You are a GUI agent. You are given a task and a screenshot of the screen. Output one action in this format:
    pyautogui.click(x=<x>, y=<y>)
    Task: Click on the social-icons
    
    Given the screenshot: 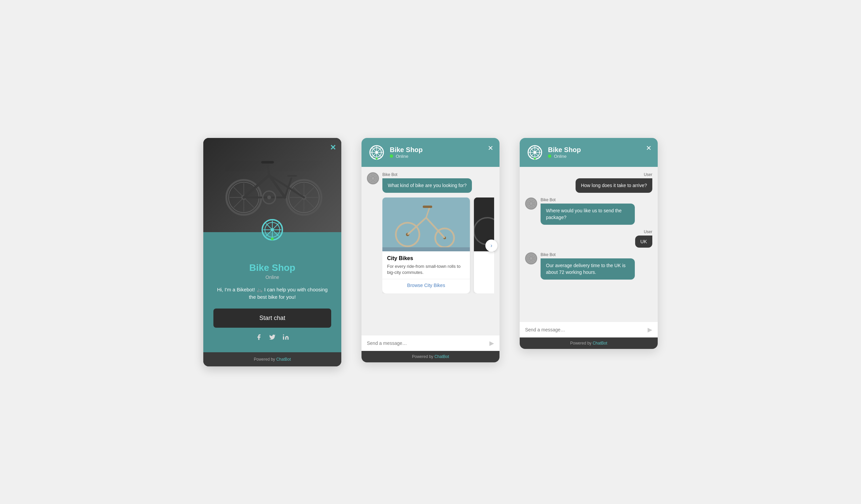 What is the action you would take?
    pyautogui.click(x=272, y=338)
    